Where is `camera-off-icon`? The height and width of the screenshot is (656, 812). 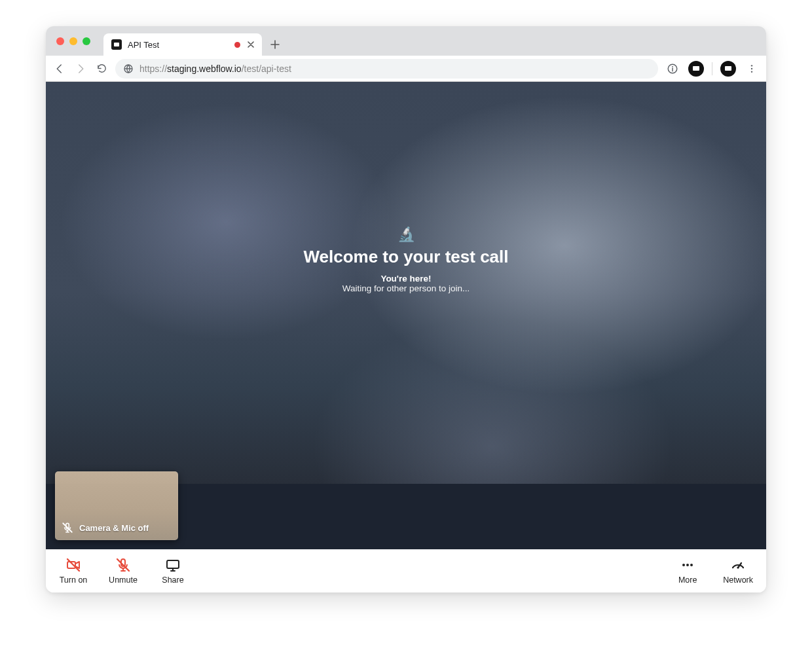 camera-off-icon is located at coordinates (73, 565).